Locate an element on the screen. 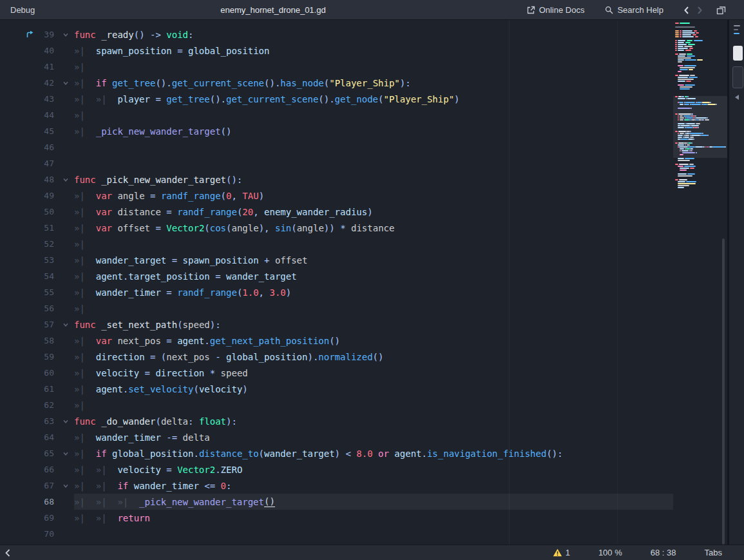 The image size is (744, 560). code-line-text: »|wander_timer = randf_range(1.0, 3.0) is located at coordinates (401, 293).